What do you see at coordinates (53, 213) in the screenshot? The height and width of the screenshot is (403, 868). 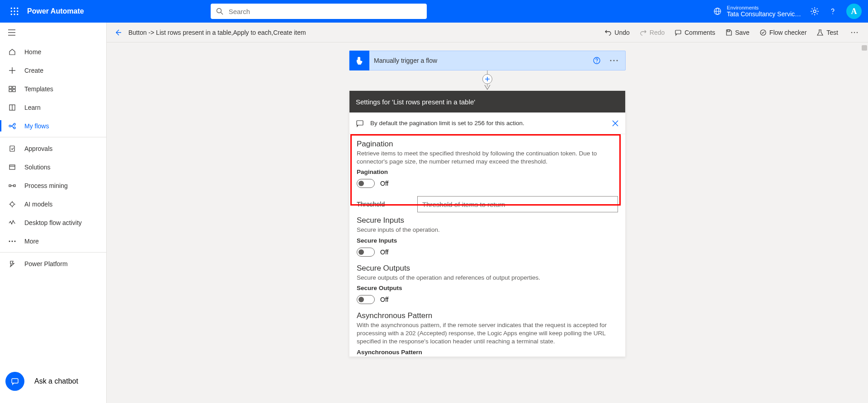 I see `left-nav: Home Create Templates Learn My flows A` at bounding box center [53, 213].